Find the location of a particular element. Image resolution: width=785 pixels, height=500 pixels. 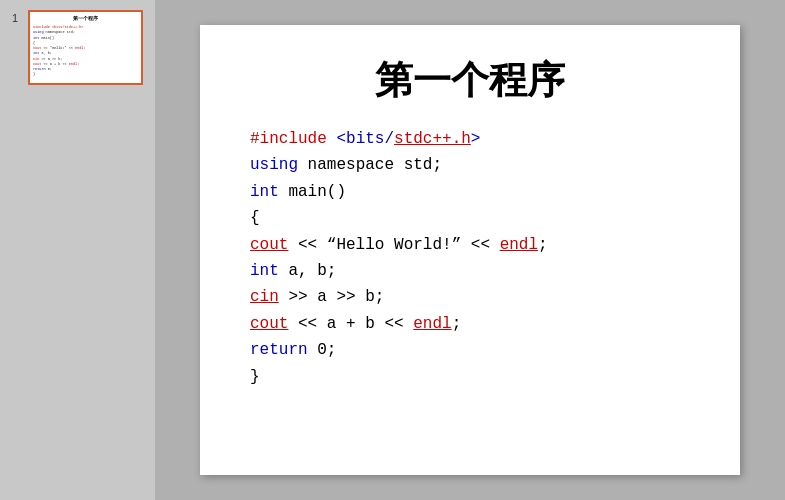

code-part: using is located at coordinates (274, 165).